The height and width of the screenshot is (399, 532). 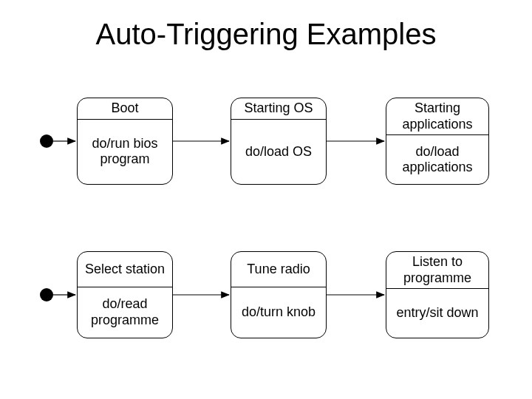 I want to click on state-boot: Boot do/run bios program, so click(x=125, y=141).